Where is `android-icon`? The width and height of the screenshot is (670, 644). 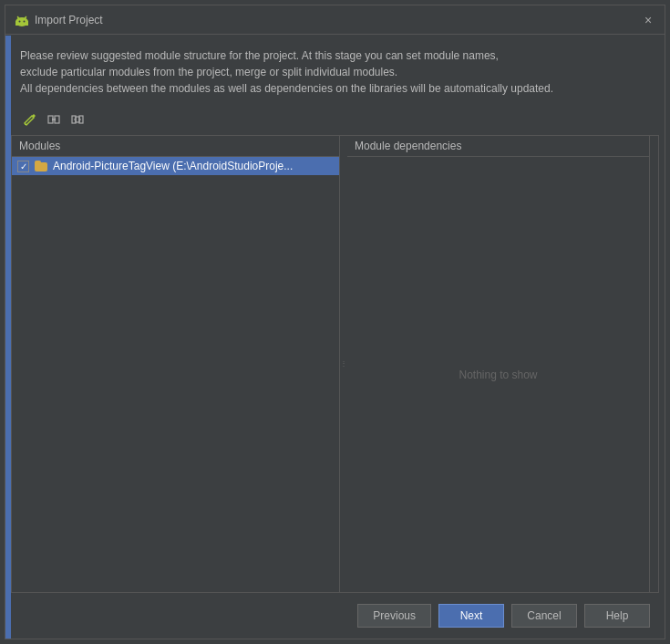
android-icon is located at coordinates (22, 20).